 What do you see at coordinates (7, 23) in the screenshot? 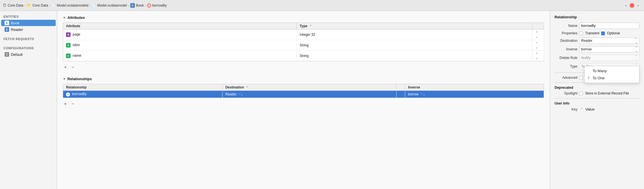
I see `book-badge: E` at bounding box center [7, 23].